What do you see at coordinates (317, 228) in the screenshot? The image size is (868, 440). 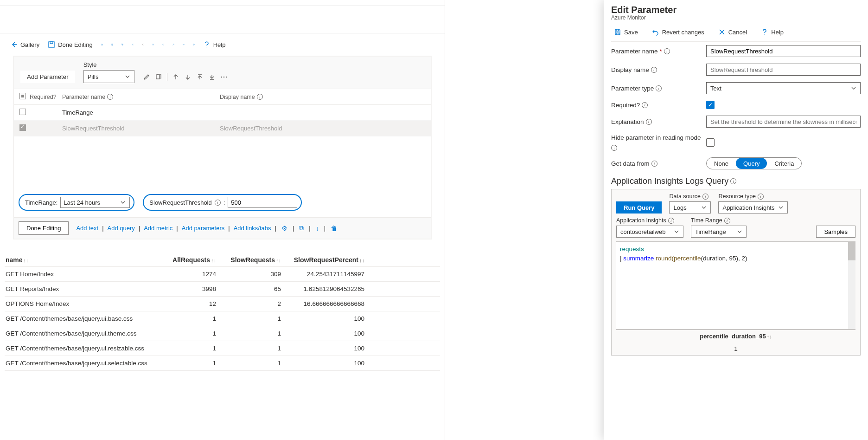 I see `move-step-icon: ↓` at bounding box center [317, 228].